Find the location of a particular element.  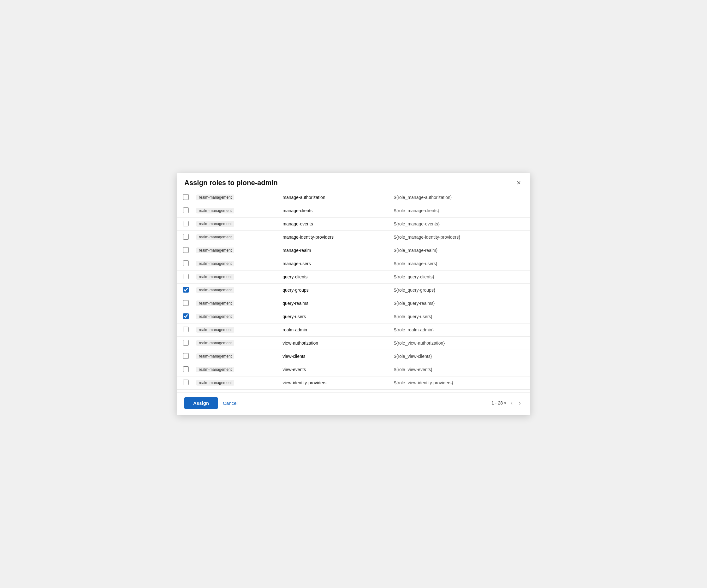

table-row: realm-management view-realm ${role_view-… is located at coordinates (354, 391).